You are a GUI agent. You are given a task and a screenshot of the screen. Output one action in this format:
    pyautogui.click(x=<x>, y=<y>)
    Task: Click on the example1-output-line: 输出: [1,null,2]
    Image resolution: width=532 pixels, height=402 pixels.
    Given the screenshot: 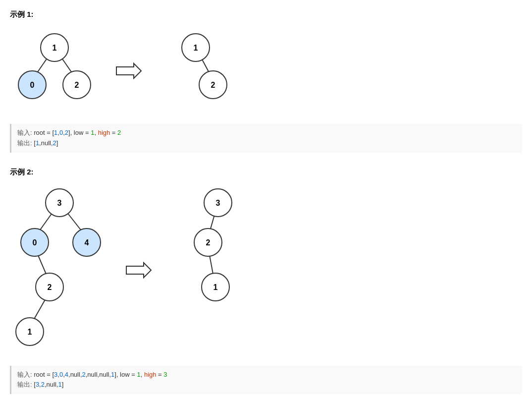 What is the action you would take?
    pyautogui.click(x=266, y=144)
    